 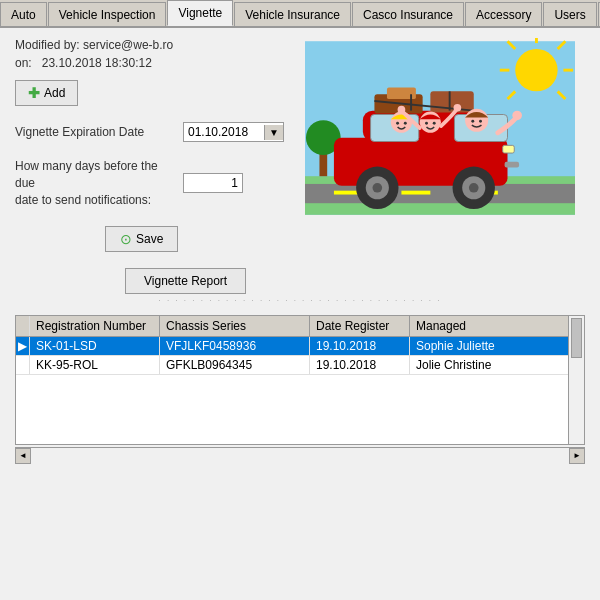 I want to click on save-icon: ⊙, so click(x=126, y=239).